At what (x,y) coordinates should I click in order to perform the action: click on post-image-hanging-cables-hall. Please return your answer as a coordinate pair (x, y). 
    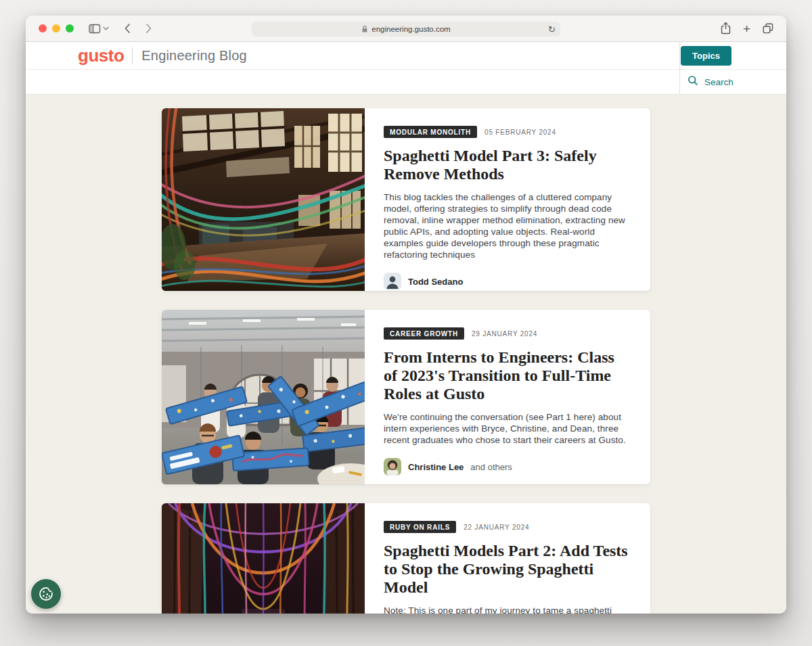
    Looking at the image, I should click on (263, 559).